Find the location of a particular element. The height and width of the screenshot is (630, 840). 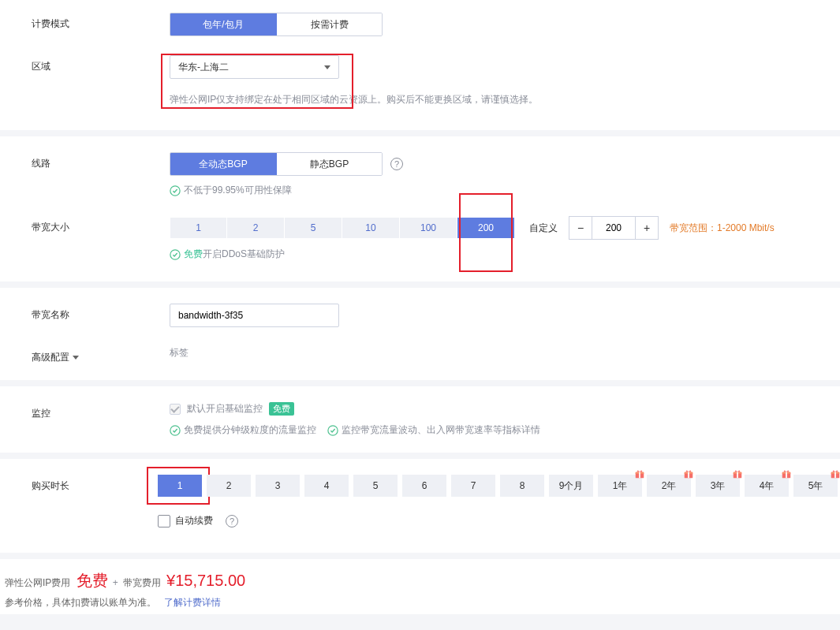

bw-fee-price: ¥15,715.00 is located at coordinates (206, 580).